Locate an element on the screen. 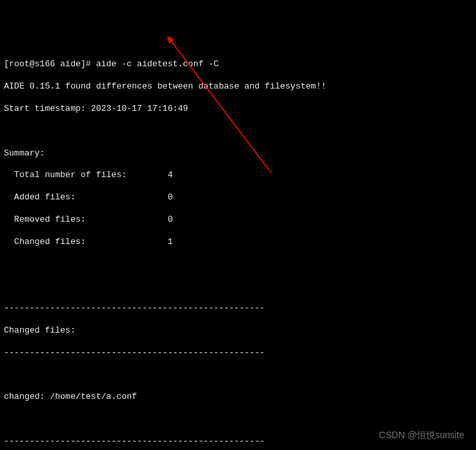 The height and width of the screenshot is (450, 476). timestamp-line: Start timestamp: 2023-10-17 17:16:49 is located at coordinates (238, 109).